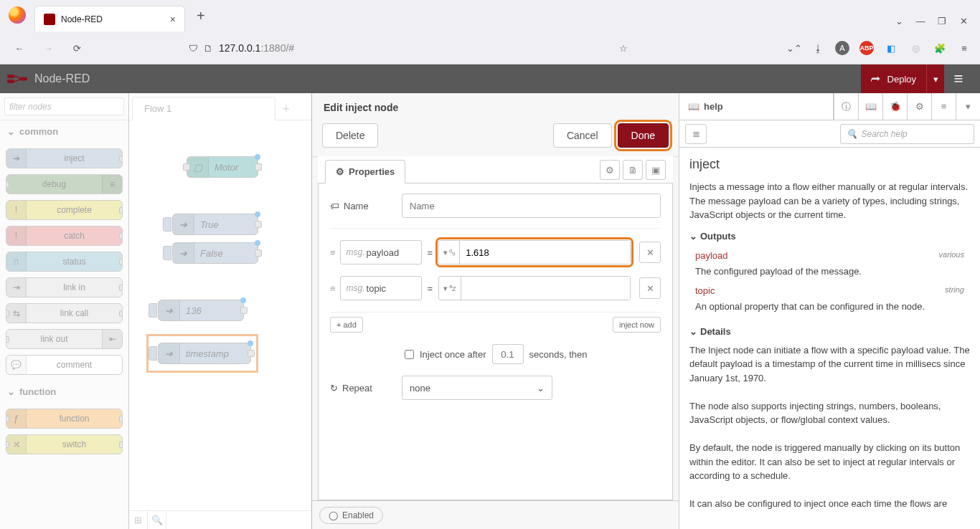 The width and height of the screenshot is (980, 529). Describe the element at coordinates (204, 353) in the screenshot. I see `canvas-node-timestamp: ➔timestamp` at that location.